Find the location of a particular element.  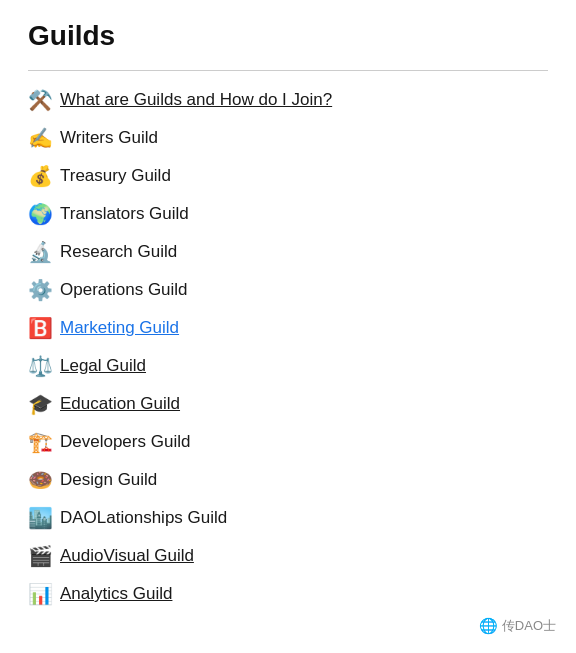

watermark-text: 传DAO士 is located at coordinates (529, 626).